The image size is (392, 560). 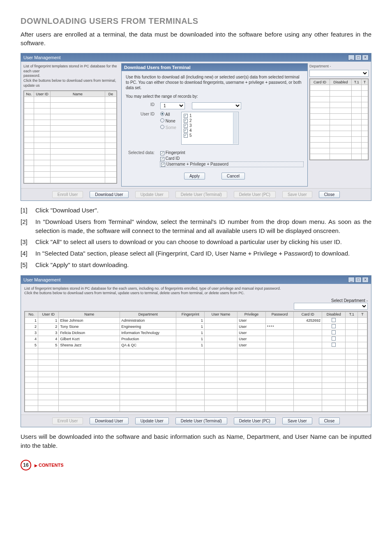 I want to click on col-t1: T.1, so click(x=357, y=82).